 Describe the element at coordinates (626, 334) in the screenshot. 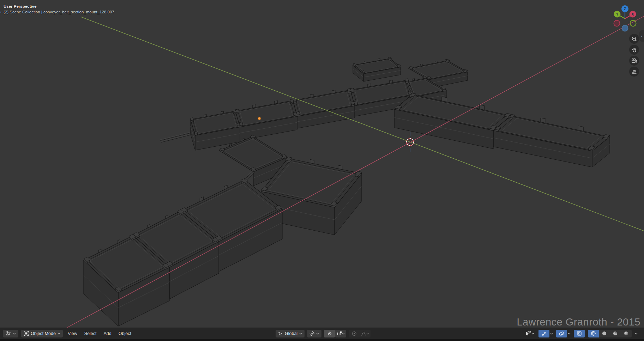

I see `shading-rendered-button` at that location.